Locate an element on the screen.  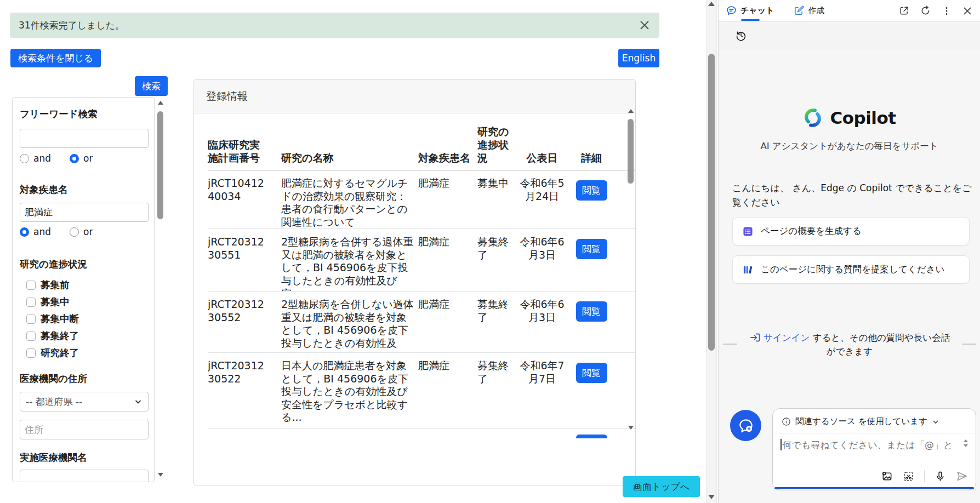
freeword-or-radio is located at coordinates (75, 159).